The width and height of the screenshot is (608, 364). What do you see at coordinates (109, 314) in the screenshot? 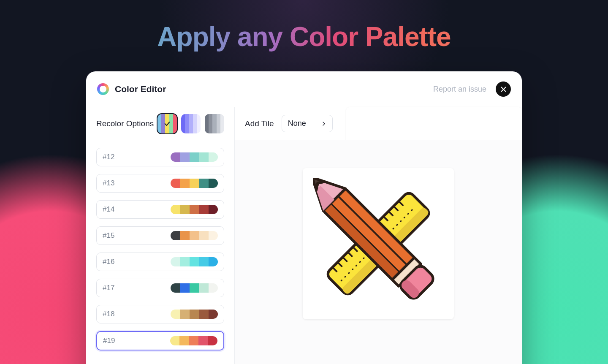
I see `palette-name: #18` at bounding box center [109, 314].